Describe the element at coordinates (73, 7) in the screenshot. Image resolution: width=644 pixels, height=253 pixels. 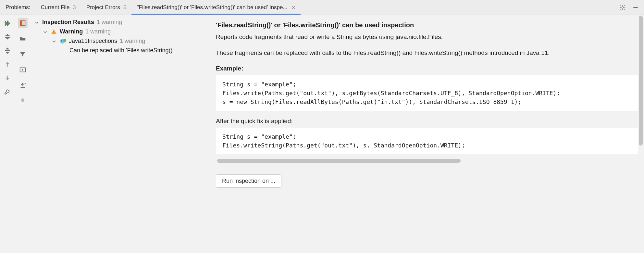
I see `tab-current-file-count: 3` at that location.